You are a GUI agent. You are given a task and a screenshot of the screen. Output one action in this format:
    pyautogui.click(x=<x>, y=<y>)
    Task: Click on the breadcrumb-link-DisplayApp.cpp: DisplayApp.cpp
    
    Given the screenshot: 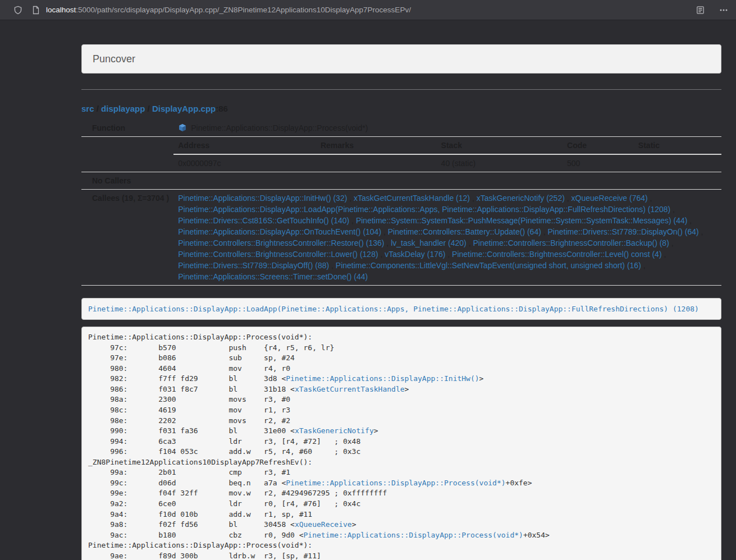 What is the action you would take?
    pyautogui.click(x=184, y=109)
    